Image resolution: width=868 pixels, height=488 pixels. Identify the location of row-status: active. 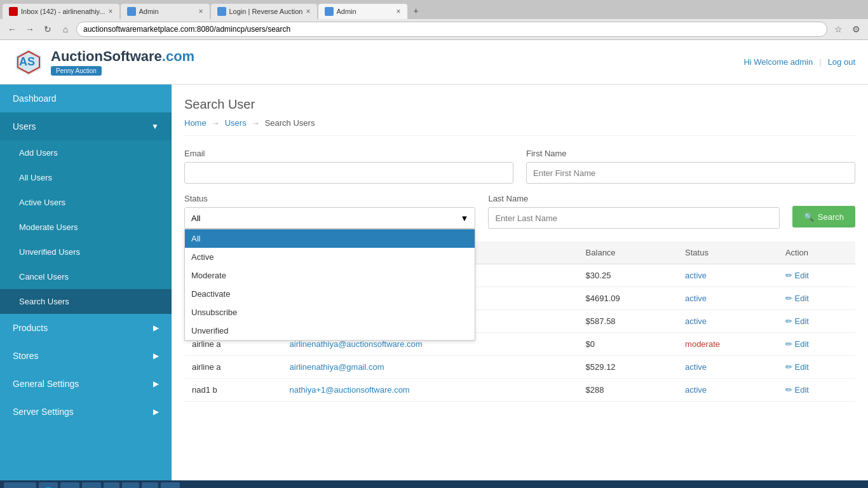
(728, 299).